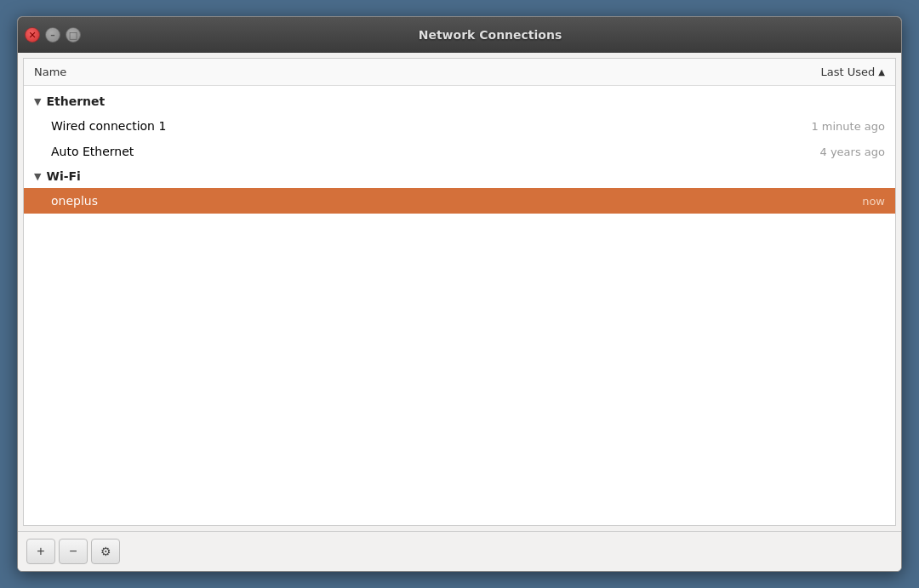  Describe the element at coordinates (460, 201) in the screenshot. I see `list-item: oneplus now` at that location.